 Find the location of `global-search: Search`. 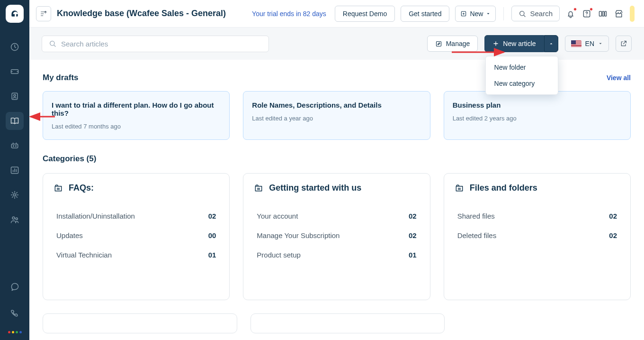

global-search: Search is located at coordinates (536, 13).